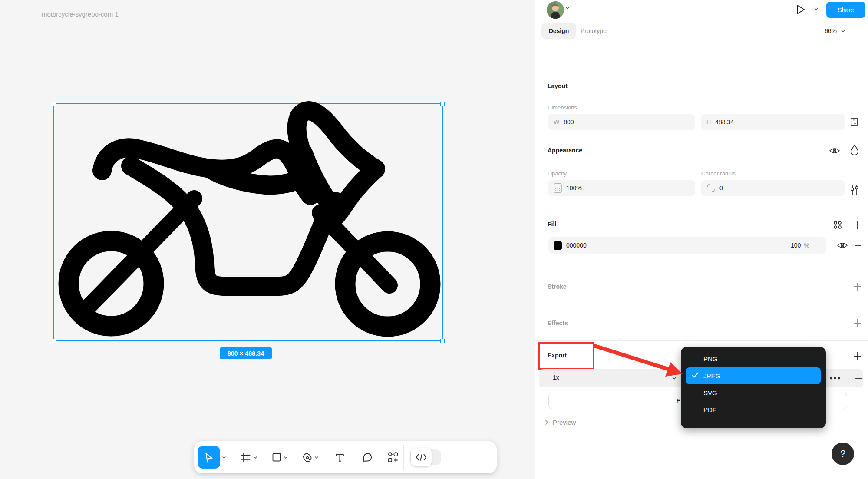  I want to click on help-button: ?, so click(843, 454).